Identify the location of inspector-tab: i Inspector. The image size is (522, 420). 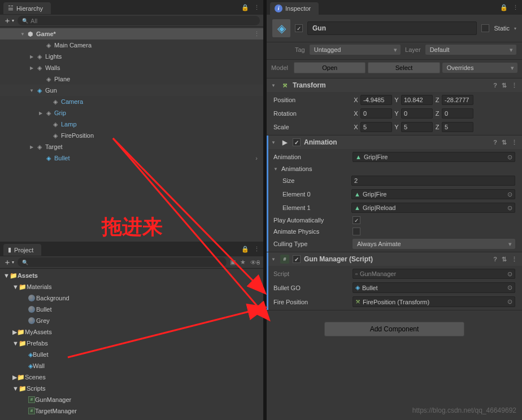
(294, 8).